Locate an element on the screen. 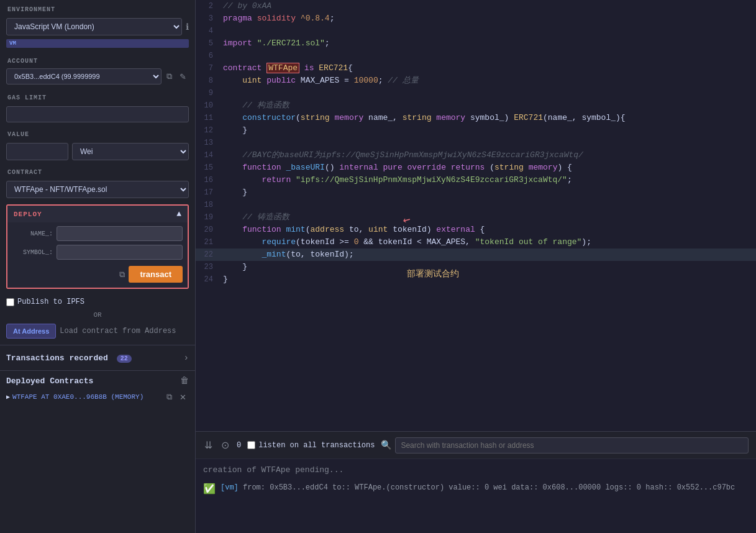 This screenshot has width=756, height=533. deploy-actions: ⧉ transact is located at coordinates (98, 273).